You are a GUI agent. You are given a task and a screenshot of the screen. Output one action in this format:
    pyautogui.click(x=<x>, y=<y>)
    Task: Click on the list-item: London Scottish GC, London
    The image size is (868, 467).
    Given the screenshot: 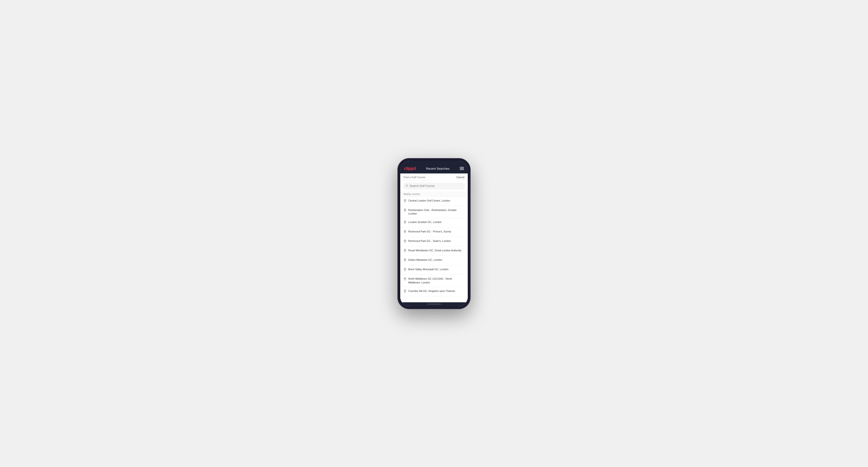 What is the action you would take?
    pyautogui.click(x=434, y=223)
    